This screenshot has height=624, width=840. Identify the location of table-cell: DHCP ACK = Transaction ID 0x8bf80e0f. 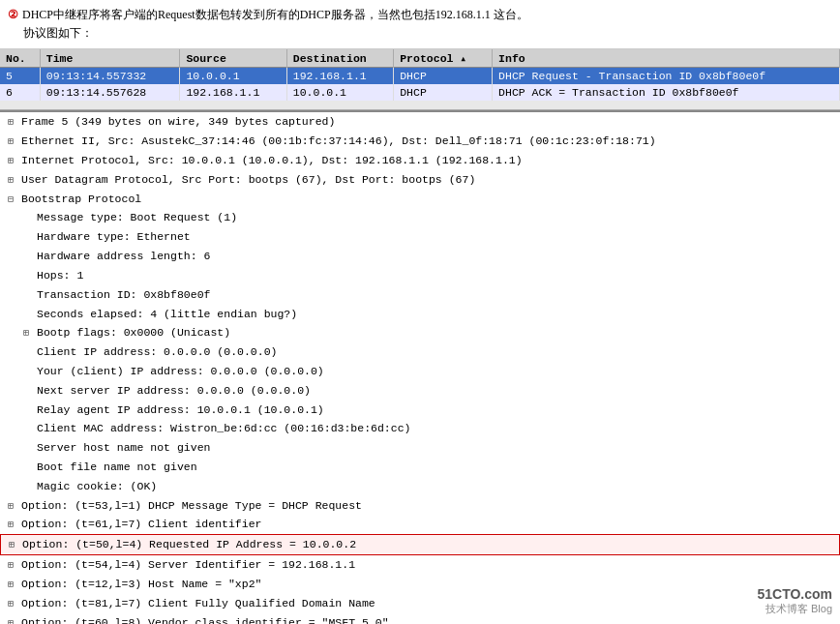
(666, 93).